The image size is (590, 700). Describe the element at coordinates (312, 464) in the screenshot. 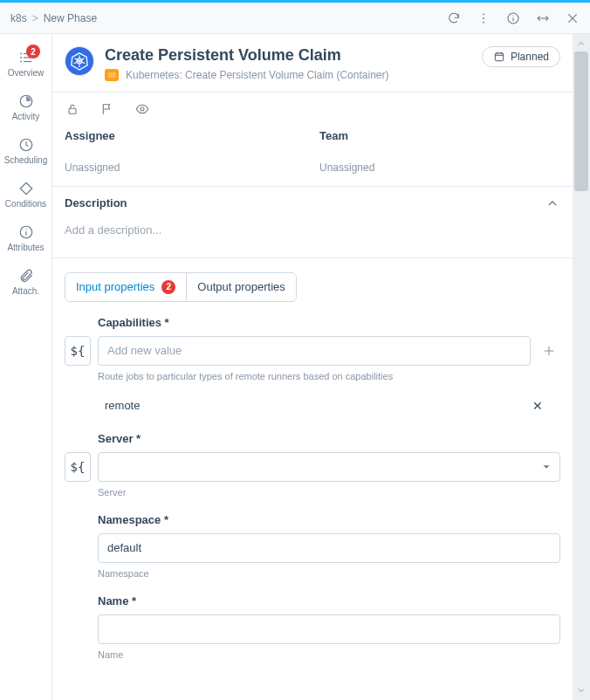

I see `field-server: Server * ${ Server` at that location.